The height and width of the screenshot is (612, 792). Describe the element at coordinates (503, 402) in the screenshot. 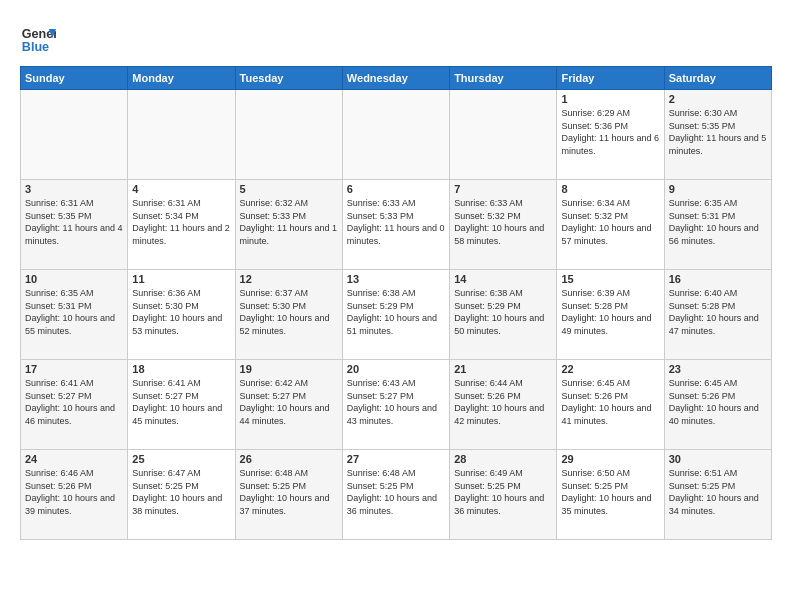

I see `day-info: Sunrise: 6:44 AM Sunset: 5:26 PM Dayligh…` at that location.